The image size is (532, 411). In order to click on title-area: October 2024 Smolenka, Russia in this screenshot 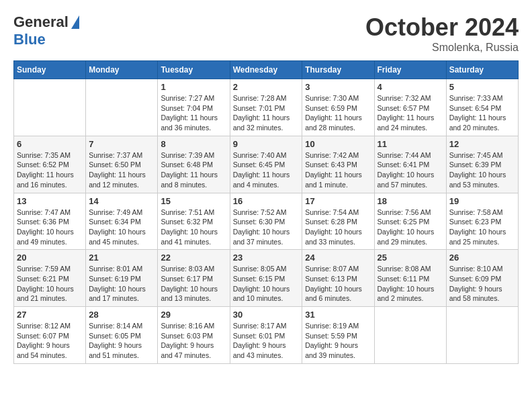, I will do `click(442, 34)`.